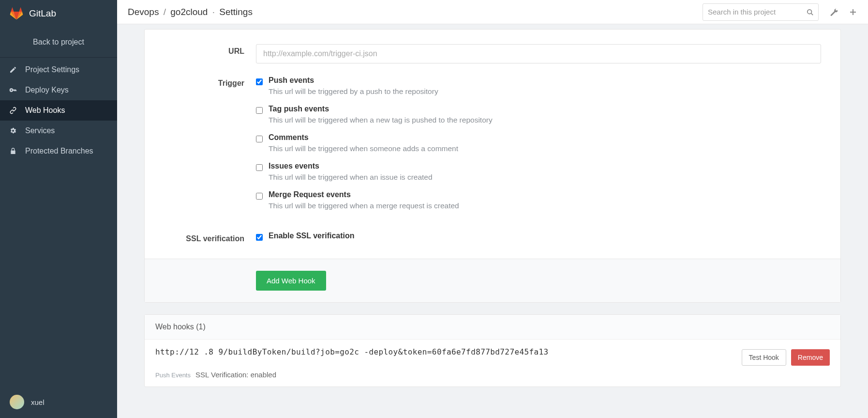 This screenshot has width=868, height=418. I want to click on ssl-checkbox-row: Enable SSL verification, so click(539, 236).